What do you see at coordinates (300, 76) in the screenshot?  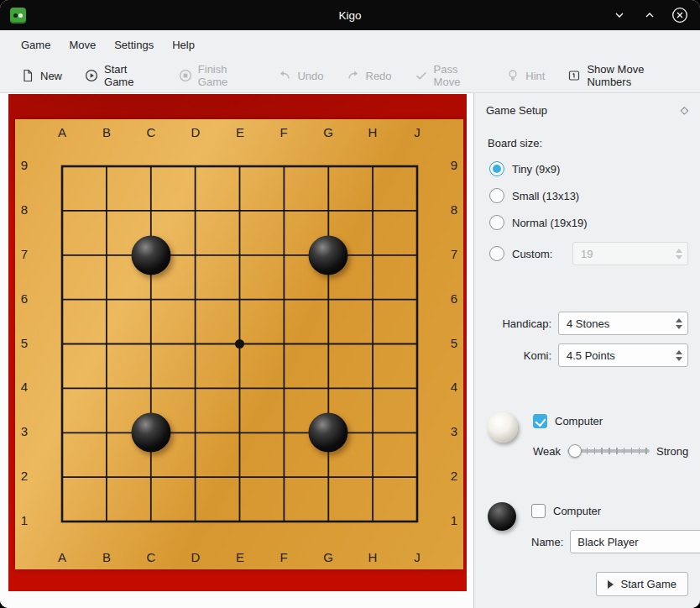 I see `undo-button: Undo` at bounding box center [300, 76].